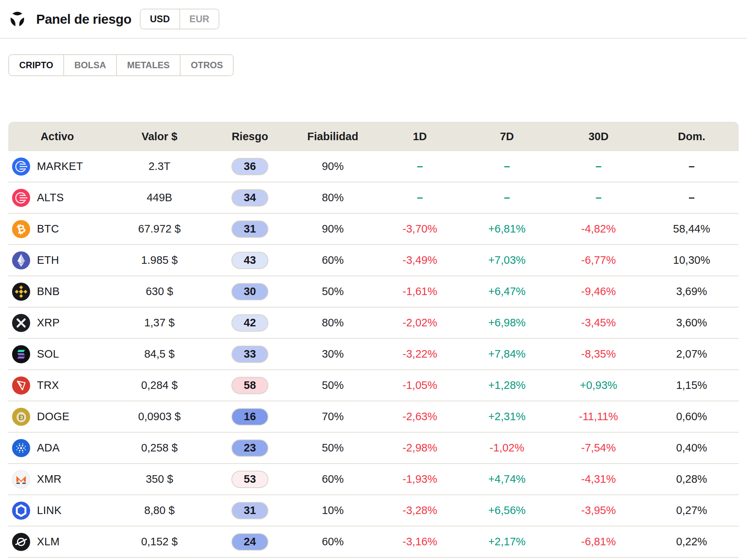  Describe the element at coordinates (48, 385) in the screenshot. I see `asset-name: TRX` at that location.